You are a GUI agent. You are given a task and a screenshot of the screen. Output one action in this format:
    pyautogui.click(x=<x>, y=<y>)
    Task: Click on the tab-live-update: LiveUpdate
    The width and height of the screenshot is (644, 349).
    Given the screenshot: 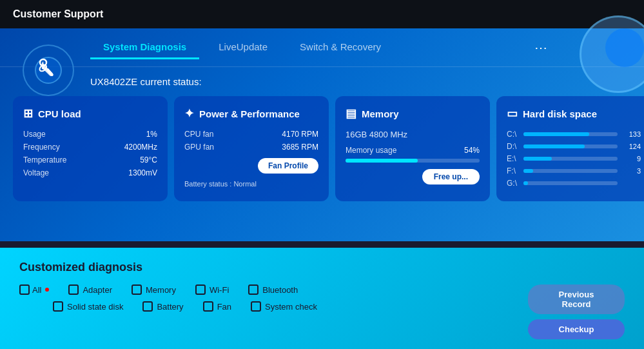 What is the action you would take?
    pyautogui.click(x=243, y=48)
    